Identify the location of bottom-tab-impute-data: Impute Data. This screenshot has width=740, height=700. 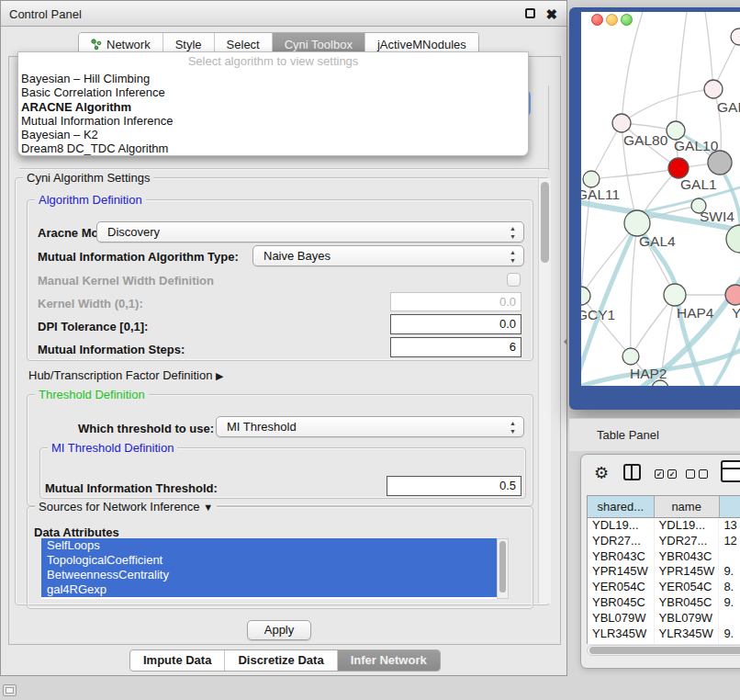
(178, 660).